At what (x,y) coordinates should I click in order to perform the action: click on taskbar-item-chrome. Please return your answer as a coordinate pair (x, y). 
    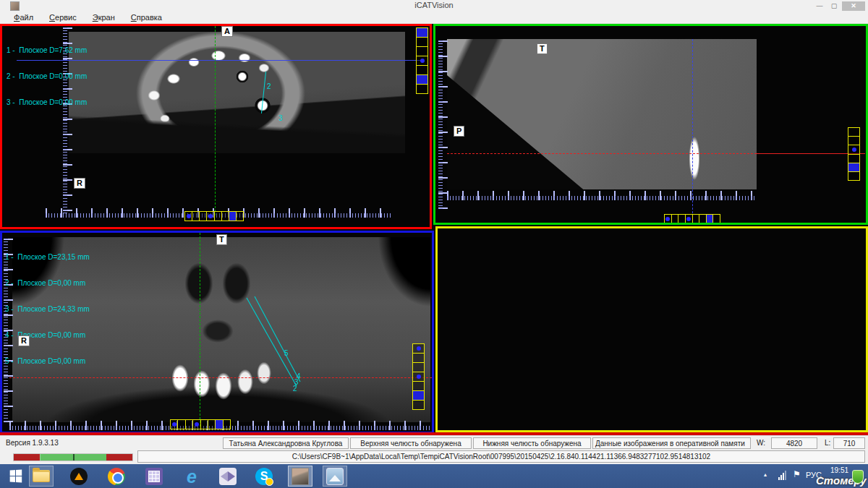
    Looking at the image, I should click on (116, 476).